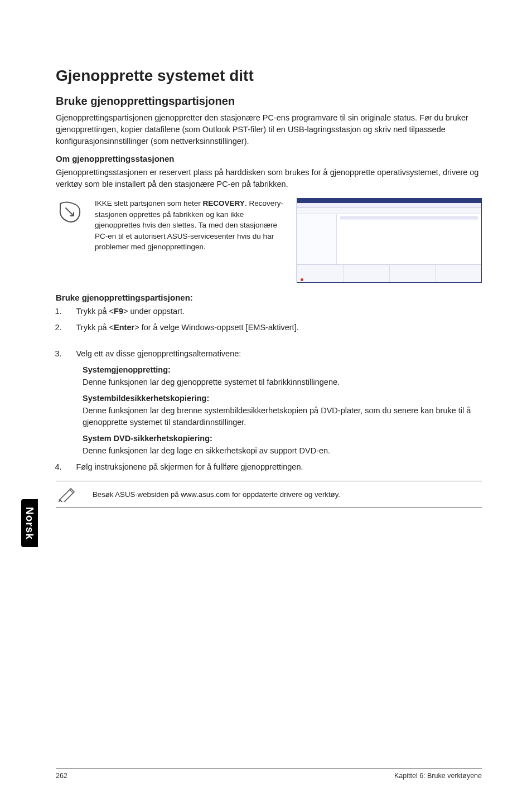 The image size is (532, 802). Describe the element at coordinates (282, 445) in the screenshot. I see `option-dvd-backup: System DVD-sikkerhetskopiering: Denne fu…` at that location.